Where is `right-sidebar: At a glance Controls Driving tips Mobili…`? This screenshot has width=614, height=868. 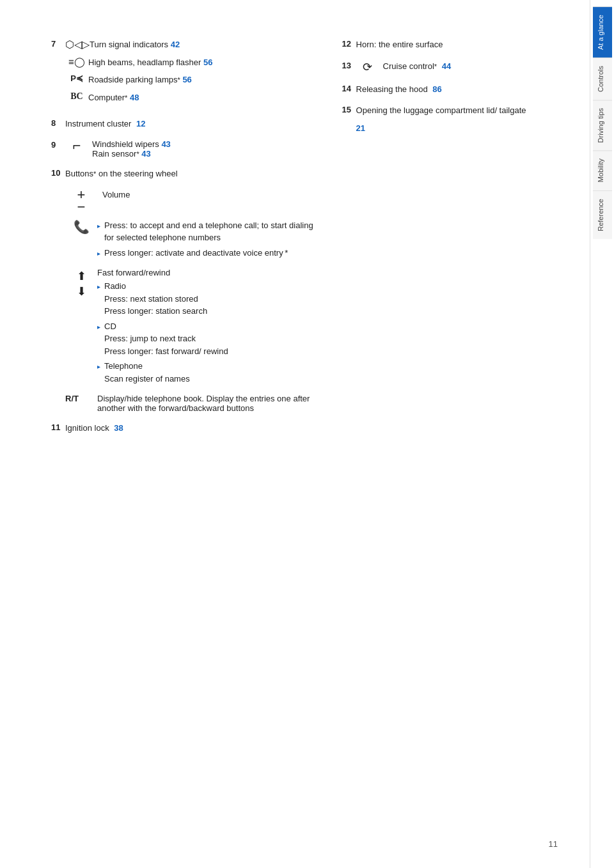 right-sidebar: At a glance Controls Driving tips Mobili… is located at coordinates (602, 434).